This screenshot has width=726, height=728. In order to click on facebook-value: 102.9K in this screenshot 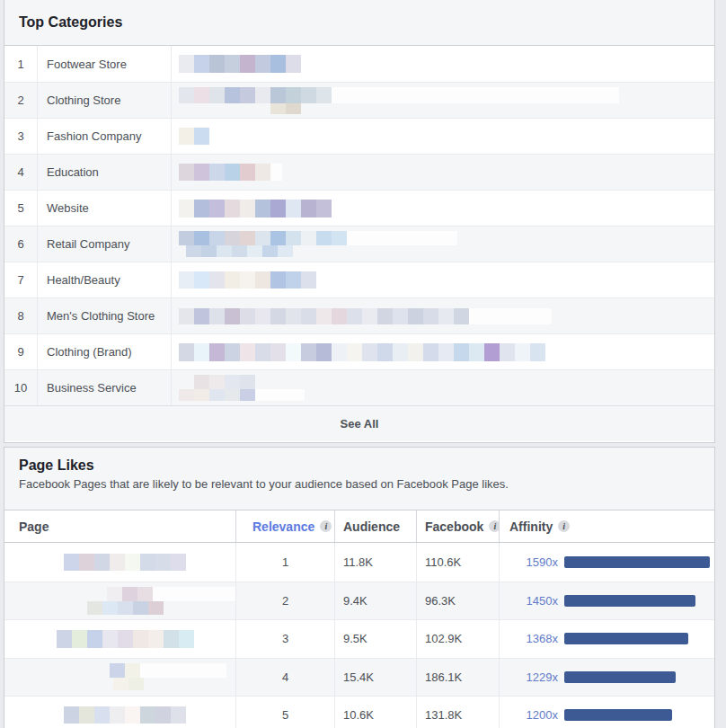, I will do `click(458, 639)`.